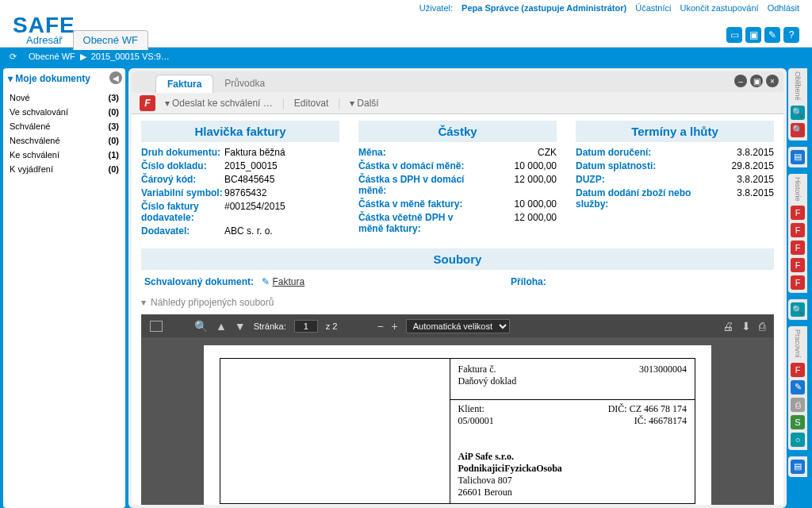 Image resolution: width=812 pixels, height=508 pixels. Describe the element at coordinates (798, 86) in the screenshot. I see `rail-label-oblibene: Oblíbené` at that location.